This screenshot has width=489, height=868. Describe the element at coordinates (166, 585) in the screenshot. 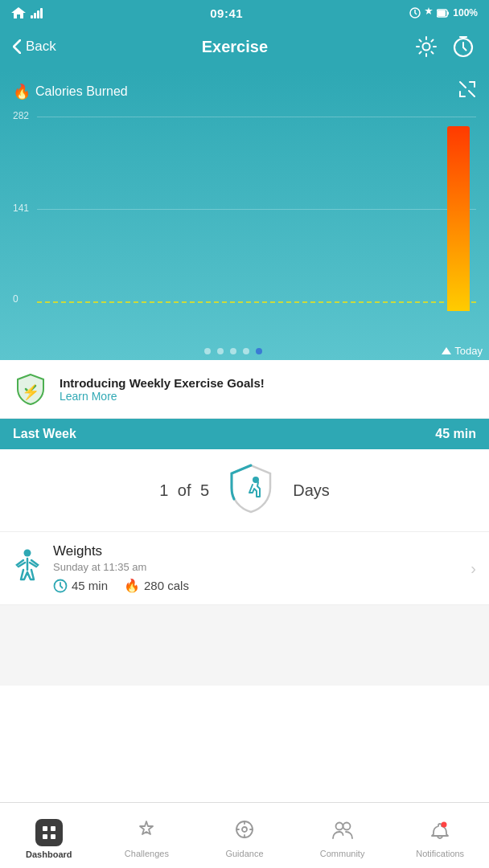

I see `calories-value: 280 cals` at that location.